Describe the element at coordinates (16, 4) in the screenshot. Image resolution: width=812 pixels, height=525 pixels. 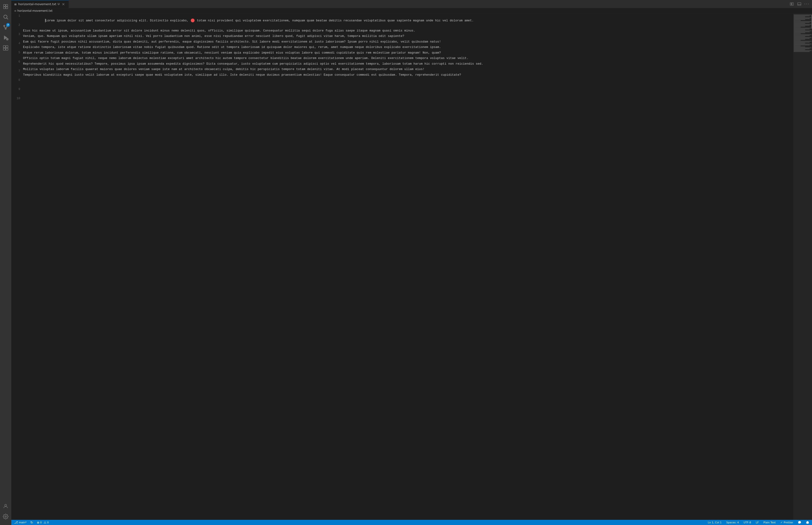
I see `tab-file-icon: ≡` at that location.